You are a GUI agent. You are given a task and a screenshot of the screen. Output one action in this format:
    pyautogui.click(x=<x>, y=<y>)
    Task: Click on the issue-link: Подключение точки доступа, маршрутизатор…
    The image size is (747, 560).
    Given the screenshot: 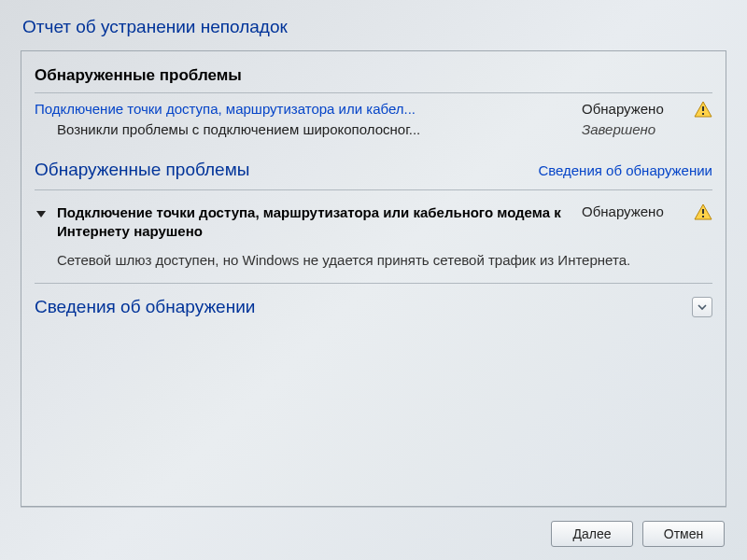 What is the action you would take?
    pyautogui.click(x=303, y=108)
    